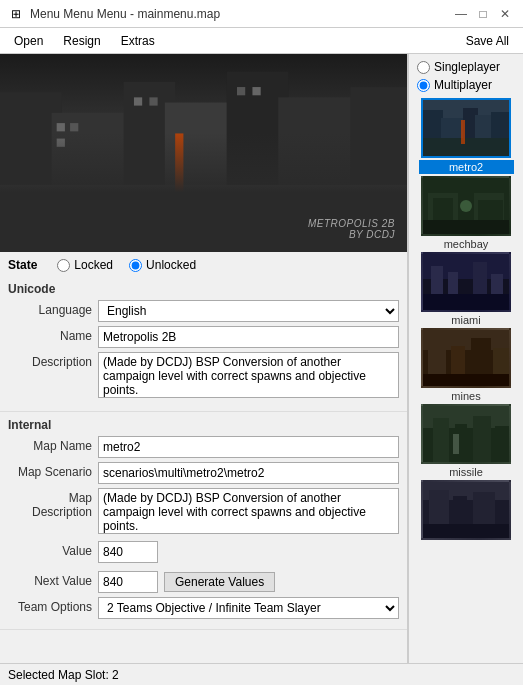 The height and width of the screenshot is (685, 523). I want to click on map-thumb-label-mechbay: mechbay, so click(466, 244).